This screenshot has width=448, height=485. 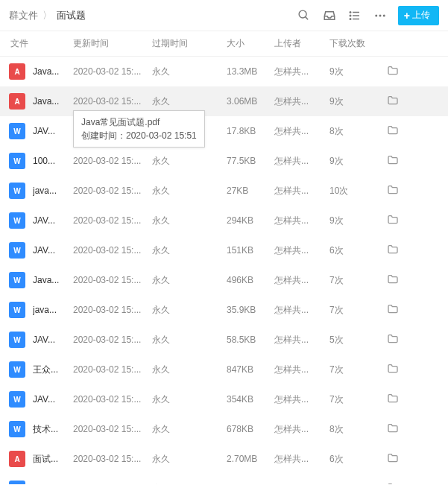 What do you see at coordinates (368, 16) in the screenshot?
I see `toolbar-actions: + 上传` at bounding box center [368, 16].